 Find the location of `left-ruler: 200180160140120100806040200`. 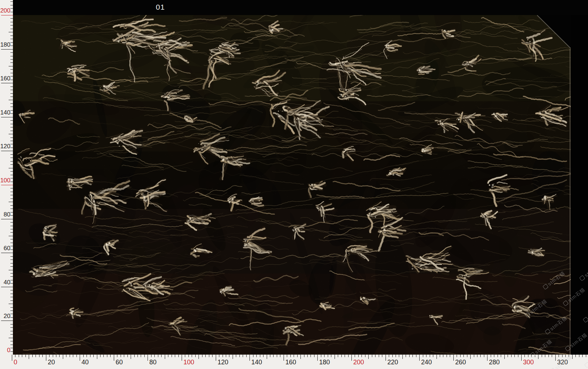

left-ruler: 200180160140120100806040200 is located at coordinates (6, 184).